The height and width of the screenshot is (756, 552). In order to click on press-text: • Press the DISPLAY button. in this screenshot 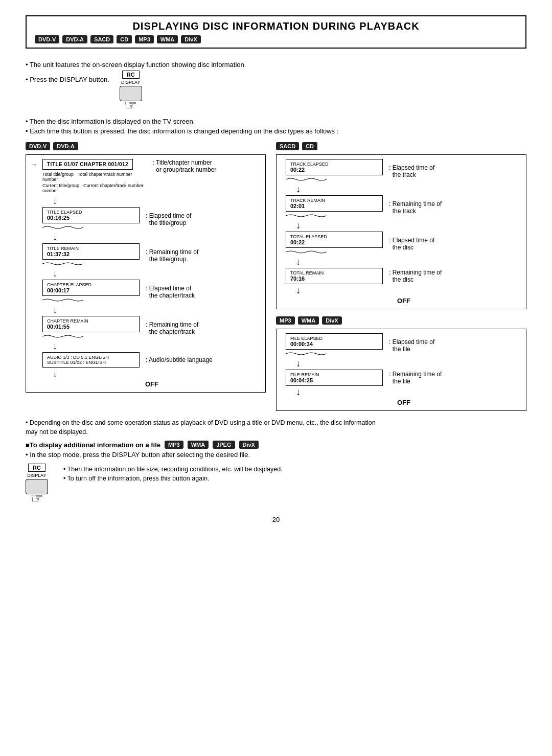, I will do `click(67, 80)`.